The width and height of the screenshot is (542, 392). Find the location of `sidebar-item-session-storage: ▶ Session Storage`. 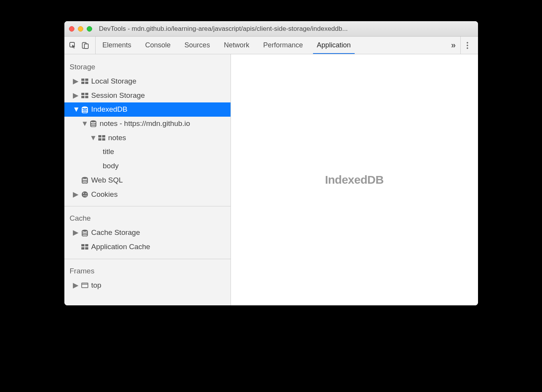

sidebar-item-session-storage: ▶ Session Storage is located at coordinates (147, 95).